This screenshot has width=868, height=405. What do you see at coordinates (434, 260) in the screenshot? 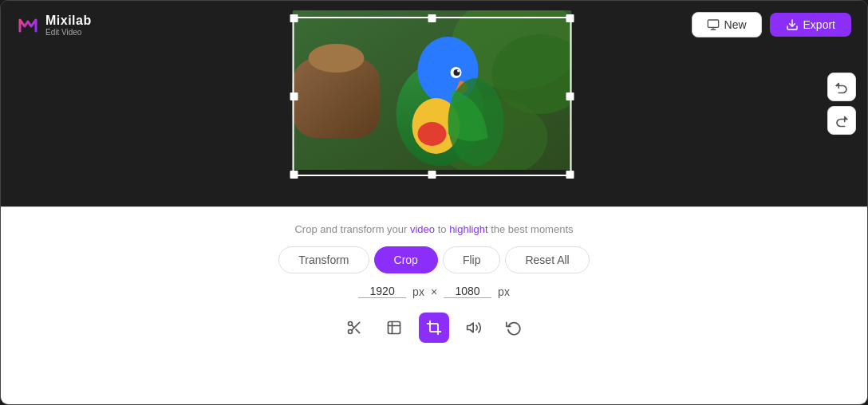
I see `tab-group: Transform Crop Flip Reset All` at bounding box center [434, 260].